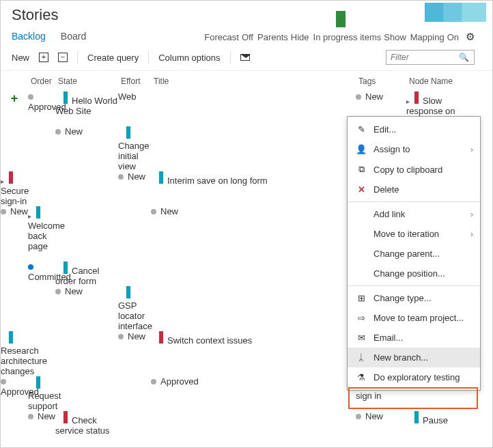 This screenshot has height=448, width=493. I want to click on progress-label: In progress items, so click(348, 37).